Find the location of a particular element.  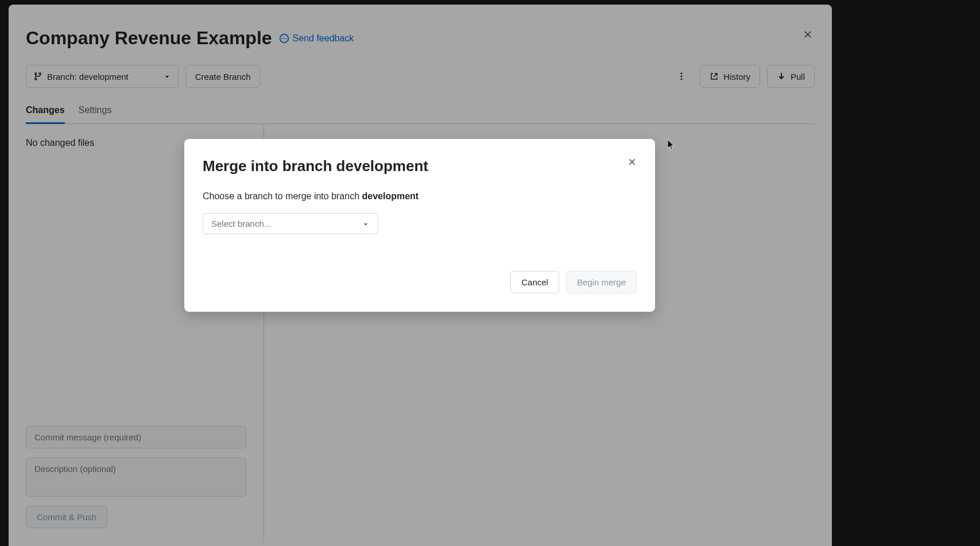

modal-description: Choose a branch to merge into branch dev… is located at coordinates (420, 196).